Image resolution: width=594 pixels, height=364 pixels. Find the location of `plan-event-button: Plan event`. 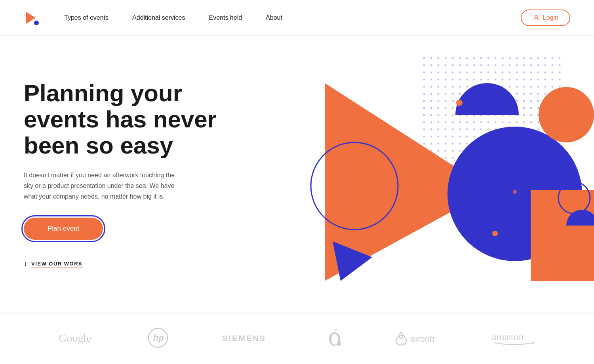

plan-event-button: Plan event is located at coordinates (63, 229).